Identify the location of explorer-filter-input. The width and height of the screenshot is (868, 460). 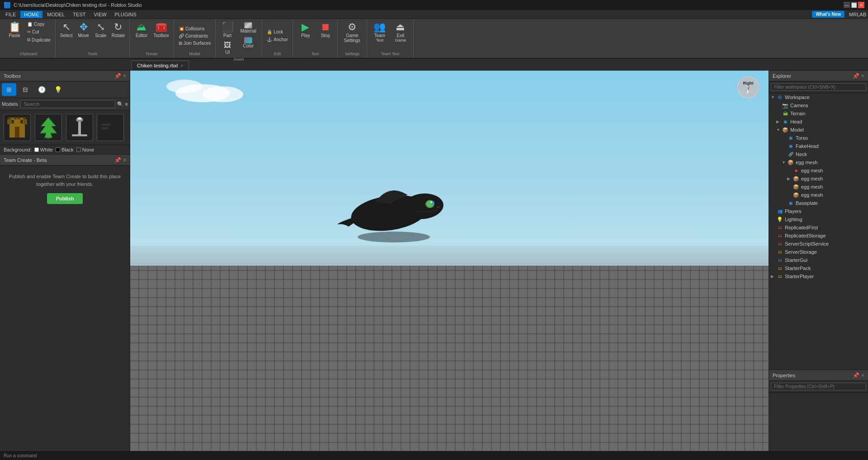
(818, 87).